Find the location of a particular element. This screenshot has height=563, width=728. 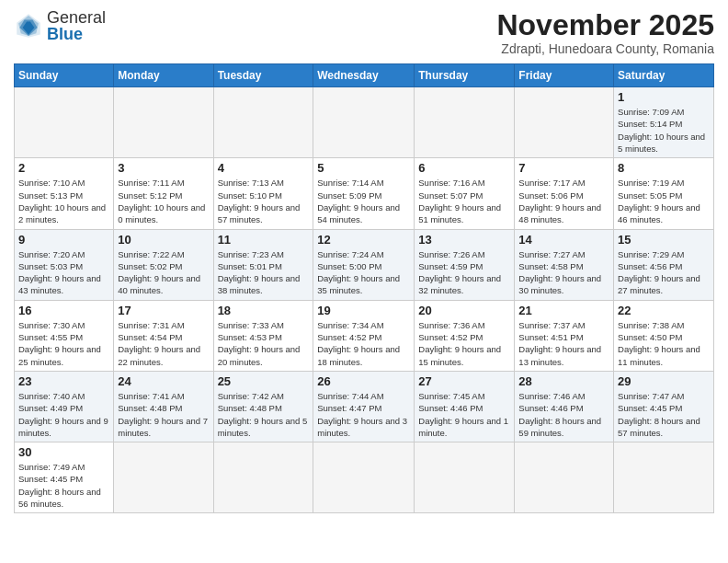

table-row: 23Sunrise: 7:40 AM Sunset: 4:49 PM Dayli… is located at coordinates (64, 407).